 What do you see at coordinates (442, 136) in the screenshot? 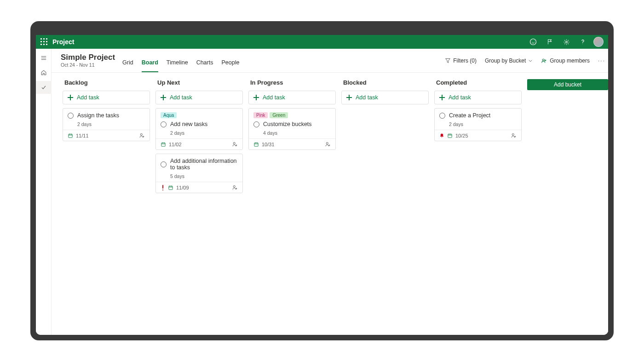
I see `alert-icon` at bounding box center [442, 136].